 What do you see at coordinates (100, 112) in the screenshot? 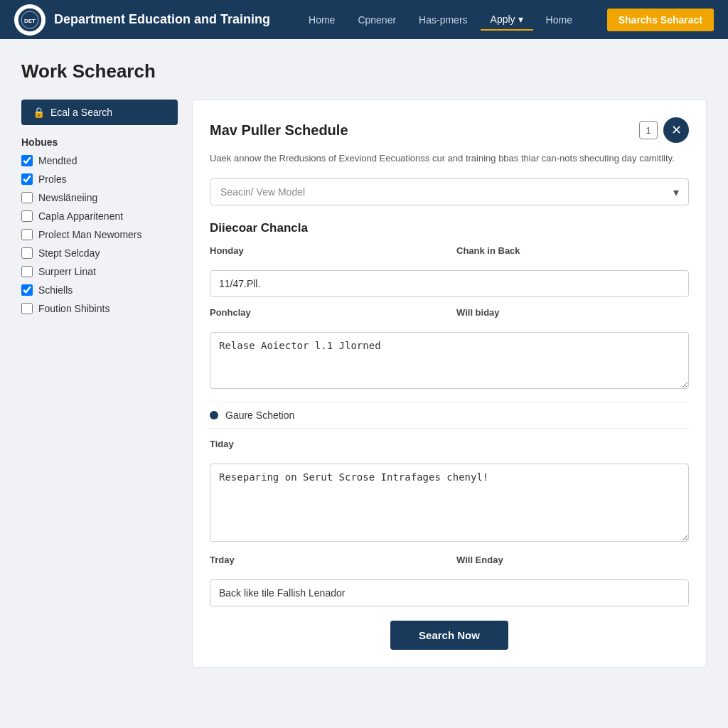
I see `sidebar-search-button: 🔒 Ecal a Search` at bounding box center [100, 112].